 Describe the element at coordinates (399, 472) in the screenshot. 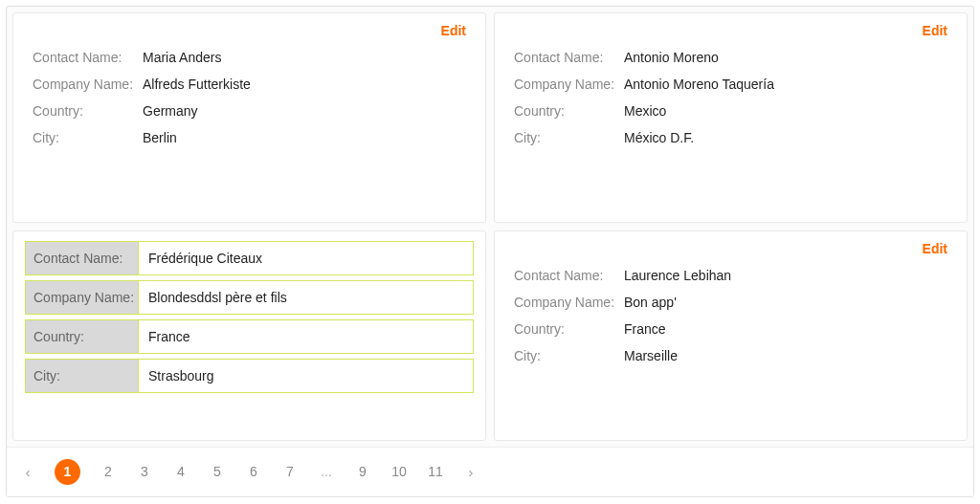

I see `pager-page: 10` at that location.